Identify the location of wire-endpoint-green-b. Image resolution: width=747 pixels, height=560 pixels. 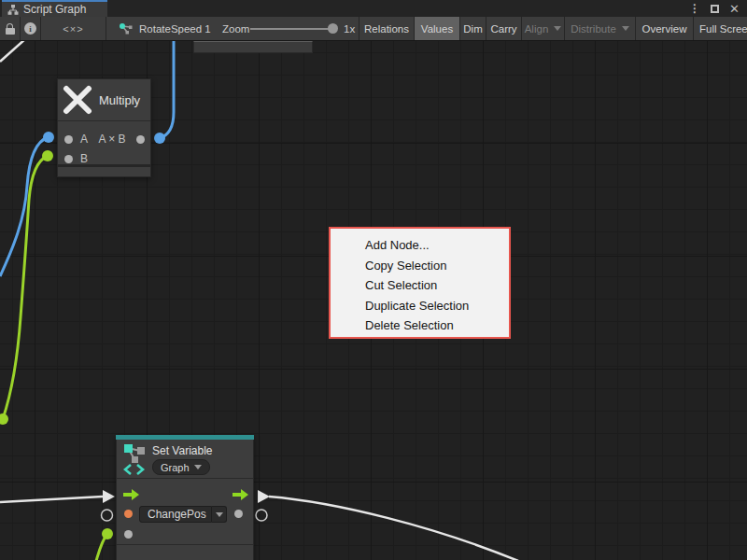
(48, 156).